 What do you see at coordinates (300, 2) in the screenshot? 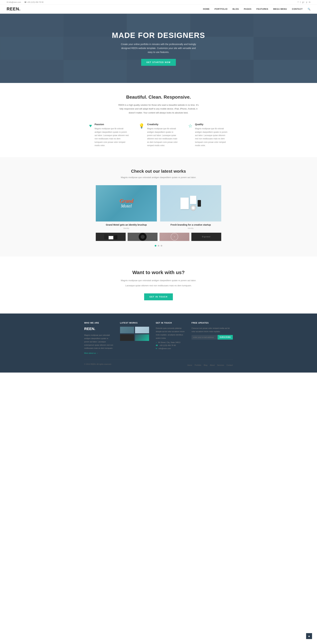
I see `social-twitter: t` at bounding box center [300, 2].